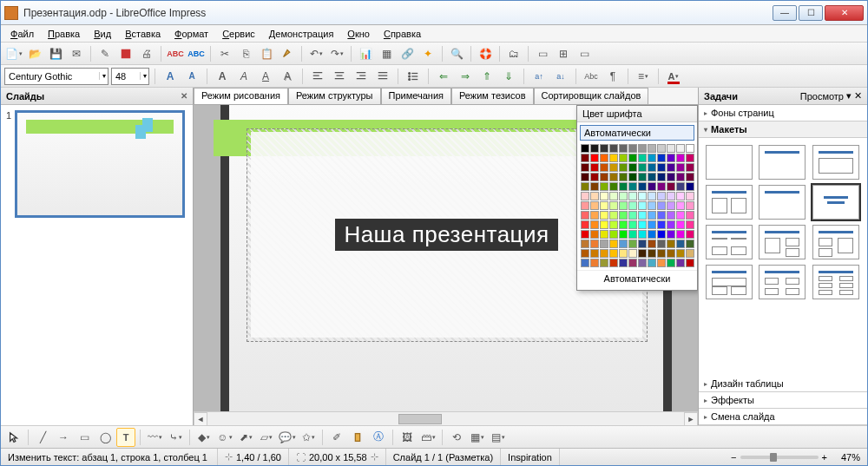 The image size is (868, 466). Describe the element at coordinates (782, 202) in the screenshot. I see `layout-title-only` at that location.